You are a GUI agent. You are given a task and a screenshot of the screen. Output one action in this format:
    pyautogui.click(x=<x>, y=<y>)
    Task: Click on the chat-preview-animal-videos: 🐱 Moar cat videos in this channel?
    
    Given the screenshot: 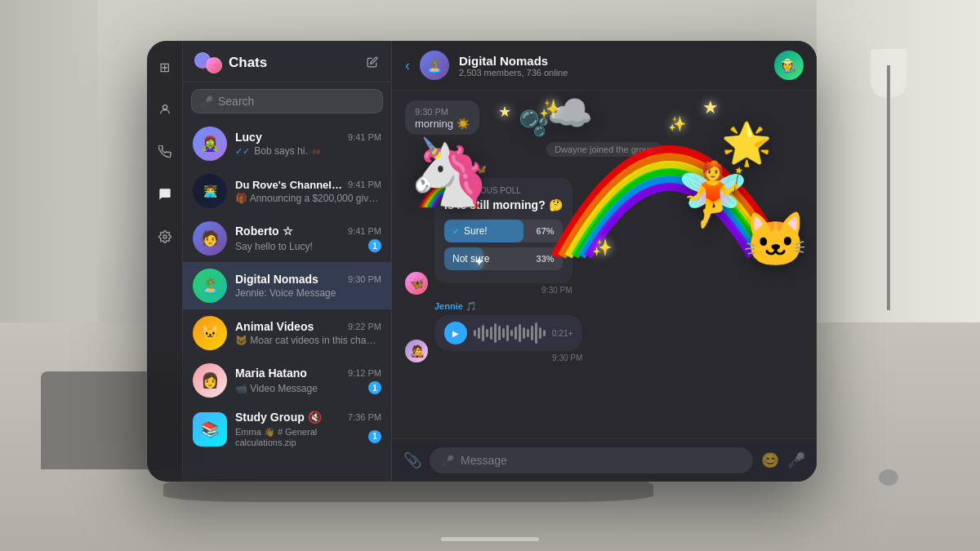 What is the action you would take?
    pyautogui.click(x=309, y=340)
    